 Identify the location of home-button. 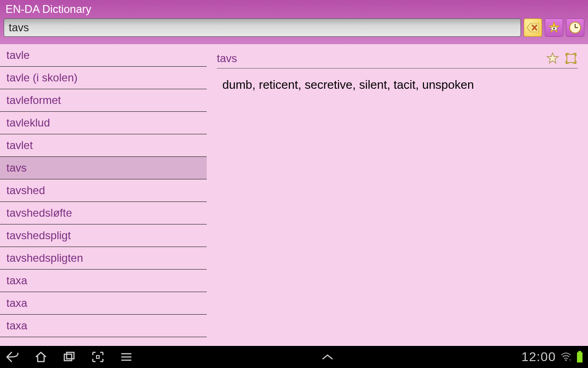
(41, 357).